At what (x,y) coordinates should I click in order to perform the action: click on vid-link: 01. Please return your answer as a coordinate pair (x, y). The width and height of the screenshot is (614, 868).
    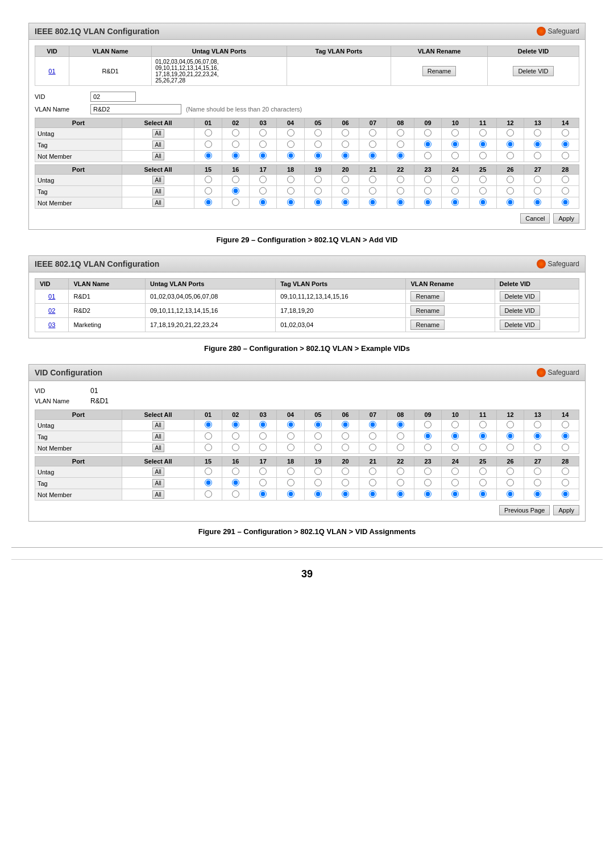
    Looking at the image, I should click on (52, 71).